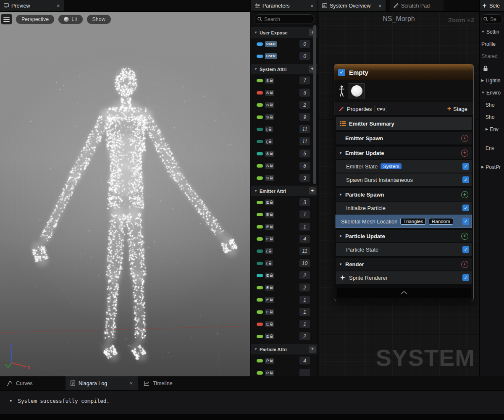 The height and width of the screenshot is (420, 504). I want to click on right-panel-item: Env, so click(492, 148).